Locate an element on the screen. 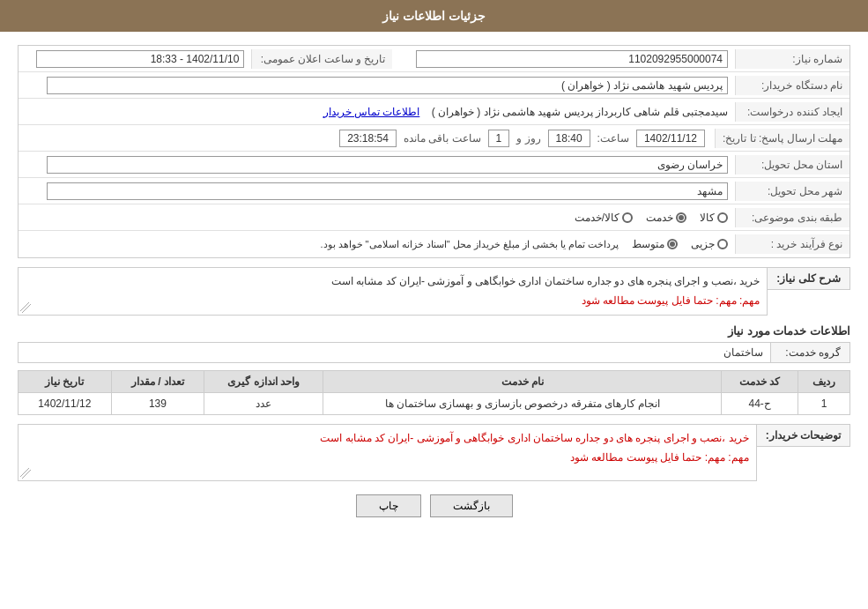  row-province: استان محل تحویل: خراسان رضوی is located at coordinates (434, 165).